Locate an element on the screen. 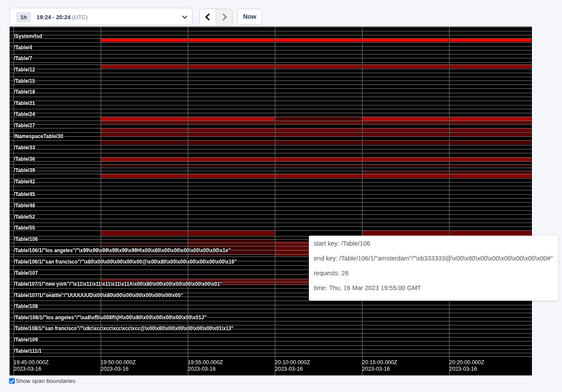 The width and height of the screenshot is (562, 392). svg-text: 20:10:00.000Z is located at coordinates (293, 362).